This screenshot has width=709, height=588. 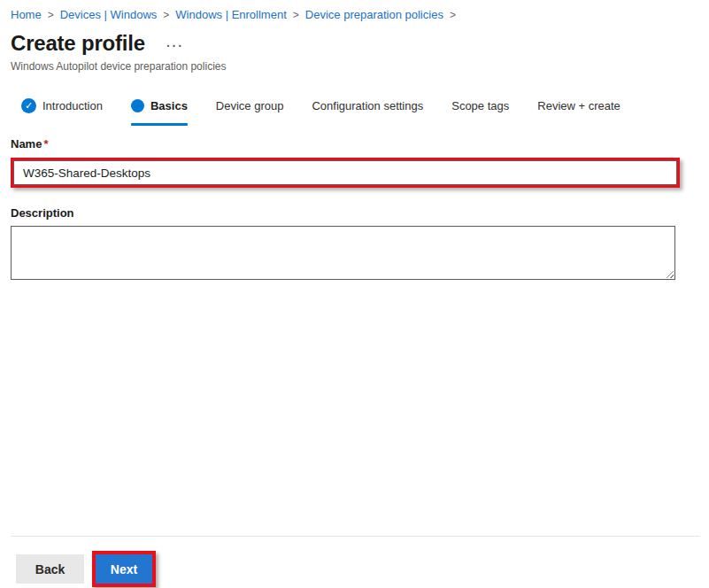 What do you see at coordinates (169, 106) in the screenshot?
I see `tab-basics-label: Basics` at bounding box center [169, 106].